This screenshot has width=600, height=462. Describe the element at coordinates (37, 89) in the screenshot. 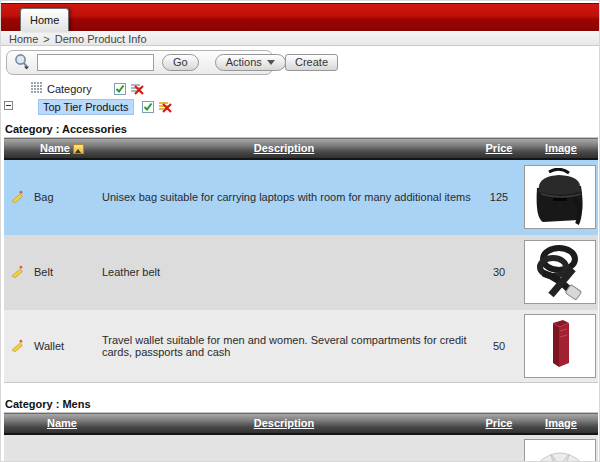

I see `grid-break-icon` at that location.